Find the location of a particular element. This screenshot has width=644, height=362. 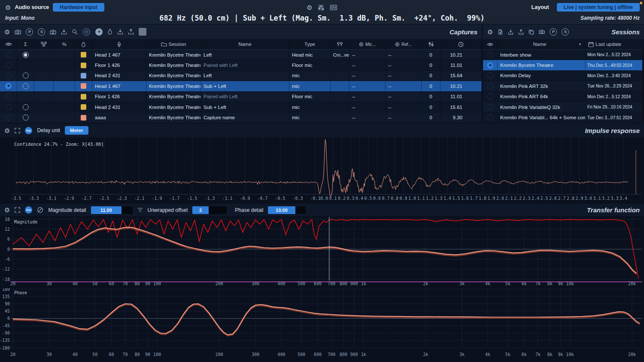

col-routing-header is located at coordinates (44, 44).